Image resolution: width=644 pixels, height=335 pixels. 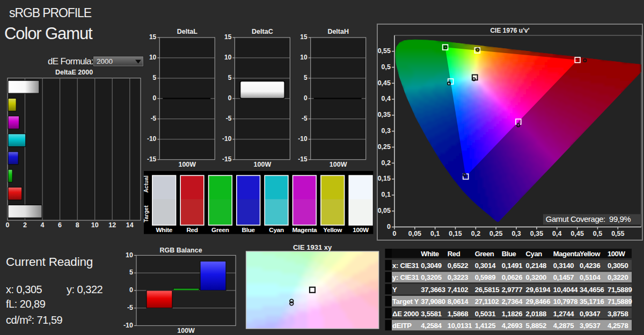 What do you see at coordinates (406, 314) in the screenshot?
I see `svg-text: ΔE 2000` at bounding box center [406, 314].